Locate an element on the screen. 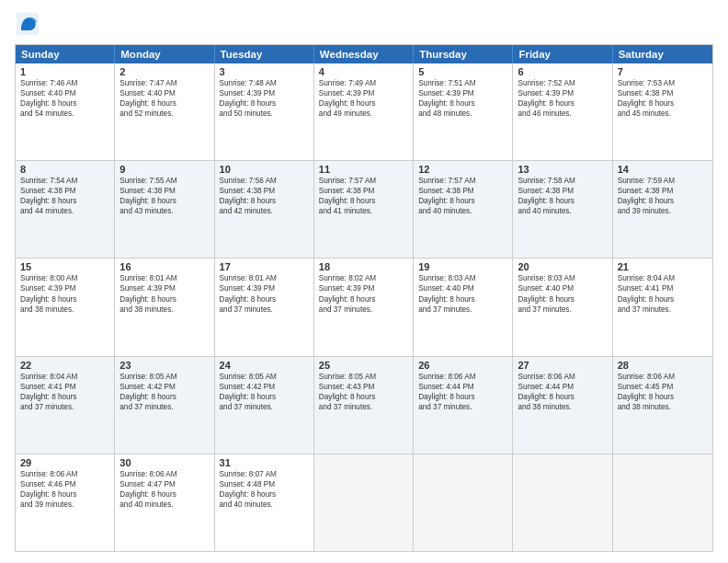 The image size is (728, 563). day-number: 1 is located at coordinates (64, 72).